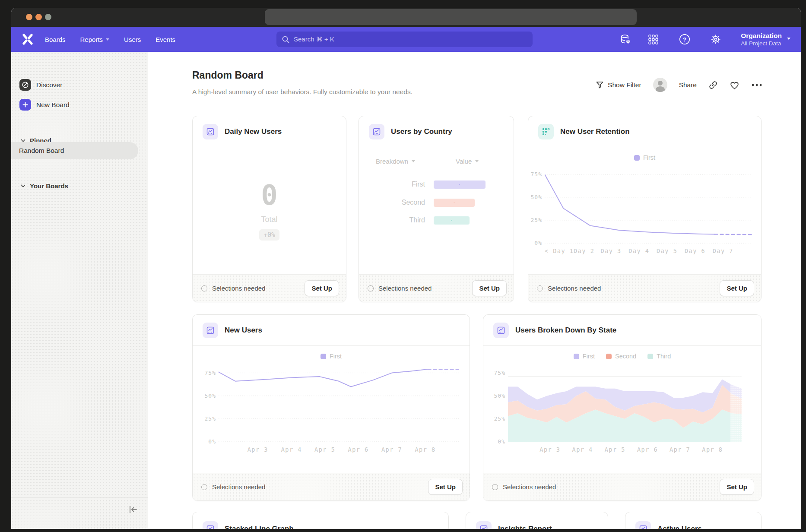  Describe the element at coordinates (688, 85) in the screenshot. I see `share-button: Share` at that location.